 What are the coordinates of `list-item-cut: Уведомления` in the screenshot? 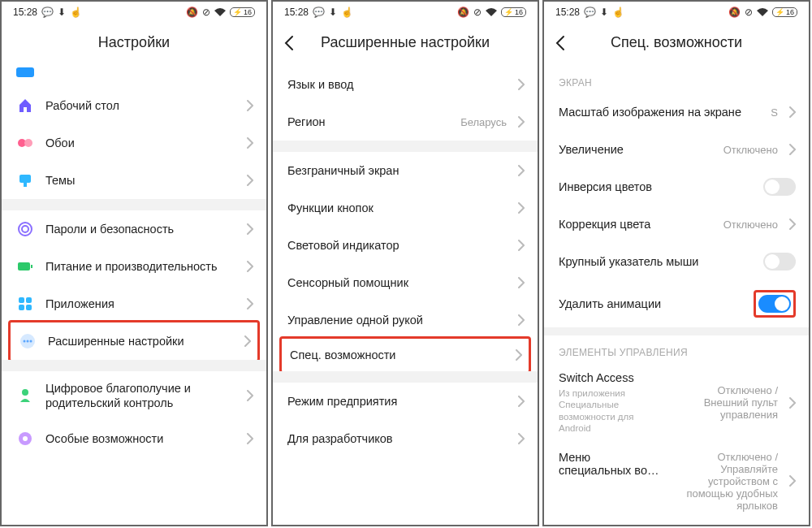 It's located at (134, 76).